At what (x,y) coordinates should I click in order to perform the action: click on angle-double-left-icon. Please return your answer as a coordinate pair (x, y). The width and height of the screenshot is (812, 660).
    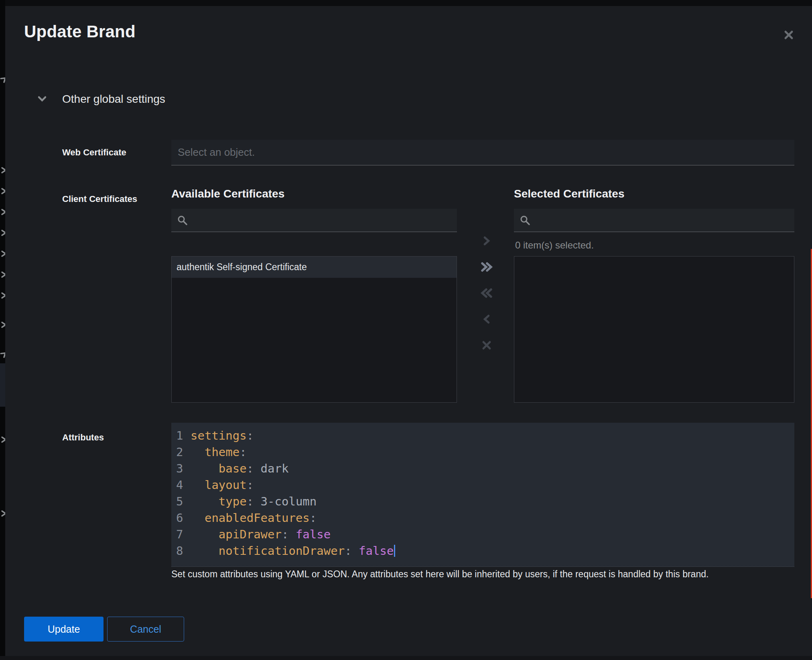
    Looking at the image, I should click on (487, 293).